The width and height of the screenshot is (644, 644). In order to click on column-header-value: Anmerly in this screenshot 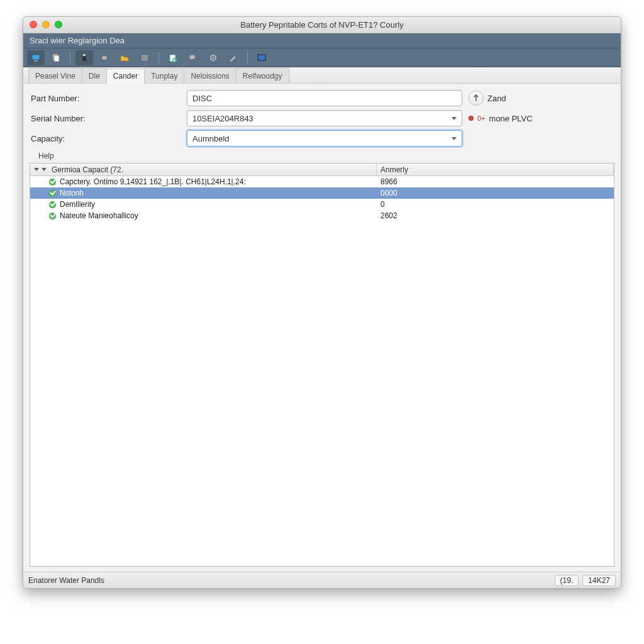, I will do `click(496, 170)`.